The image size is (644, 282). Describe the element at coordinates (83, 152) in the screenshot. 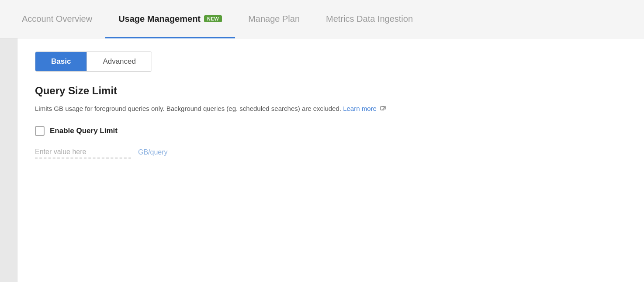

I see `query-limit-value-input` at that location.